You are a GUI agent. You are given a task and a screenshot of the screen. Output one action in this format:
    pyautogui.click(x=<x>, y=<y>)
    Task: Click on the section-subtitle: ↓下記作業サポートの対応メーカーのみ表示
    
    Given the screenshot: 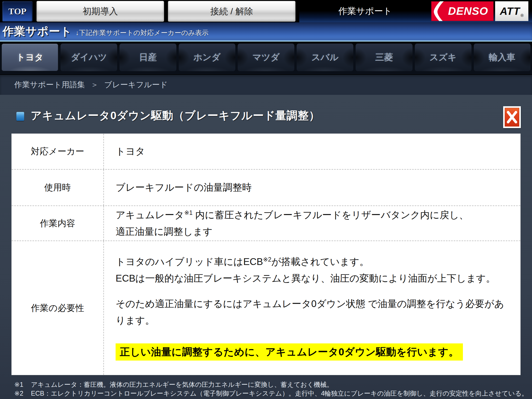 What is the action you would take?
    pyautogui.click(x=142, y=32)
    